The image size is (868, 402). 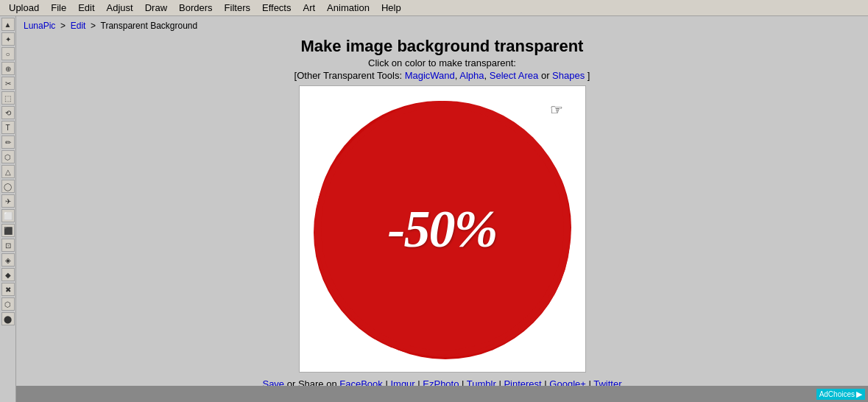 I want to click on tool-rect-outline: ⬜, so click(x=8, y=216).